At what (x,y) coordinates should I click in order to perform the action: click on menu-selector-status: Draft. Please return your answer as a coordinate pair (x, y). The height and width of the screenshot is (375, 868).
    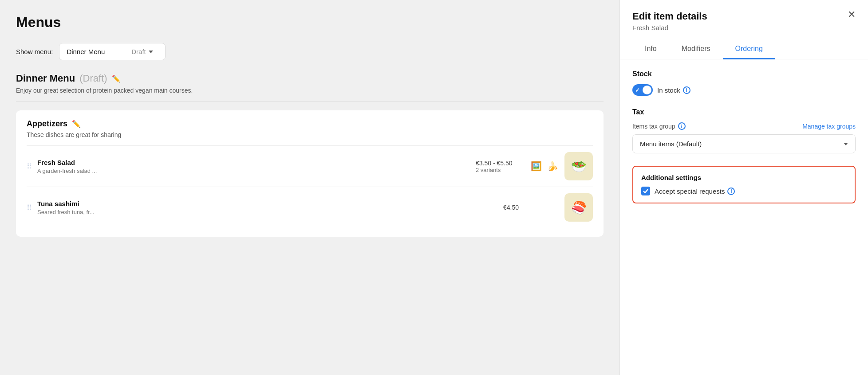
    Looking at the image, I should click on (142, 51).